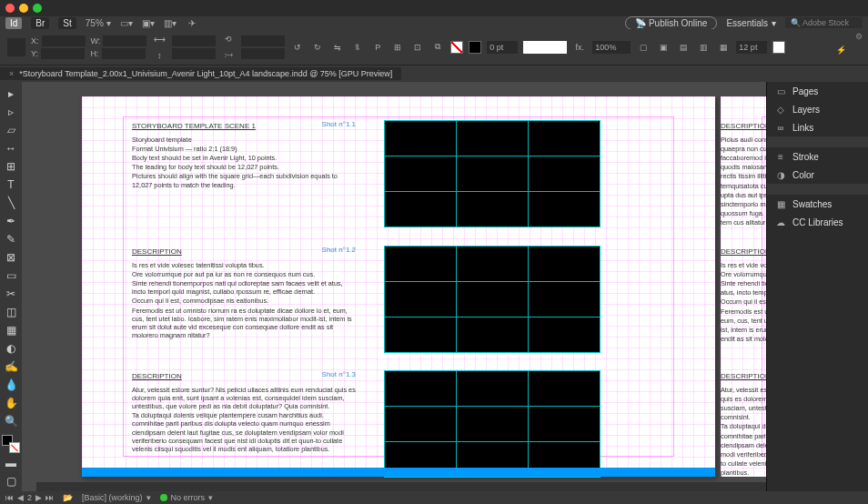  Describe the element at coordinates (817, 109) in the screenshot. I see `panel-layers: ◇Layers` at that location.